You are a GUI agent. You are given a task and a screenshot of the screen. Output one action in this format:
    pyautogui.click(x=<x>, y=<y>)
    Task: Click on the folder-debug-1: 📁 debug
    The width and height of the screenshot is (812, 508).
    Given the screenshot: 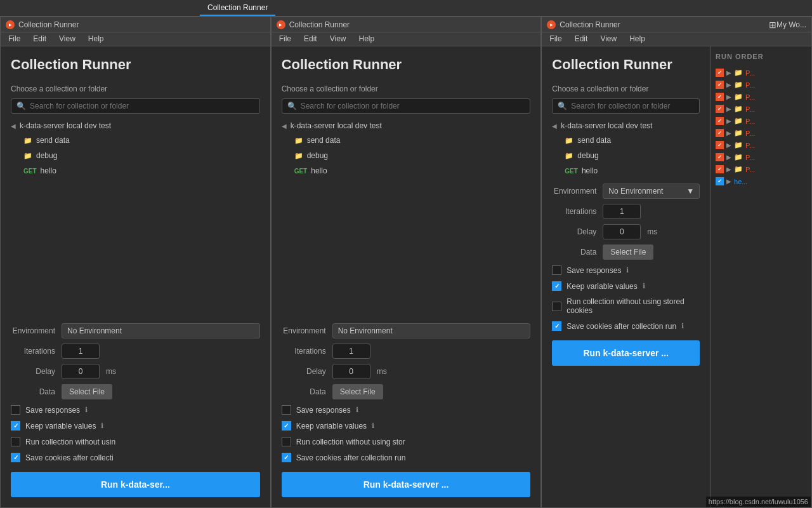 What is the action you would take?
    pyautogui.click(x=136, y=156)
    